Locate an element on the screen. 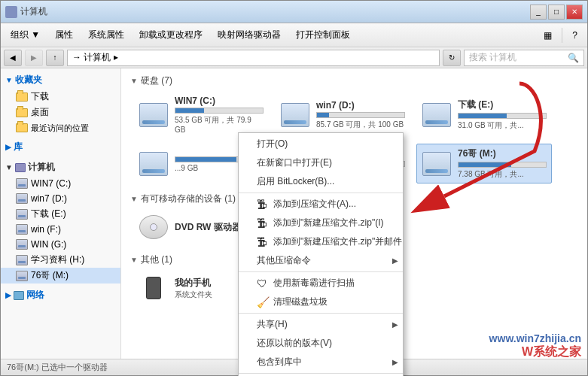  sidebar-item-recent: 最近访问的位置 is located at coordinates (60, 128).